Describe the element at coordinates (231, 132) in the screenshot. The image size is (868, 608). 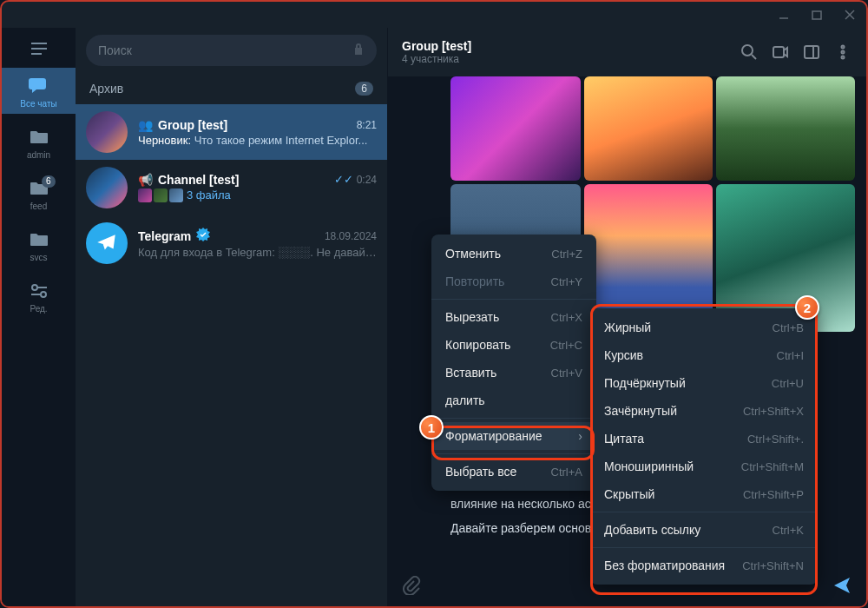
I see `chat-row-group-test: 👥Group [test] 8:21 Черновик: Что такое р…` at that location.